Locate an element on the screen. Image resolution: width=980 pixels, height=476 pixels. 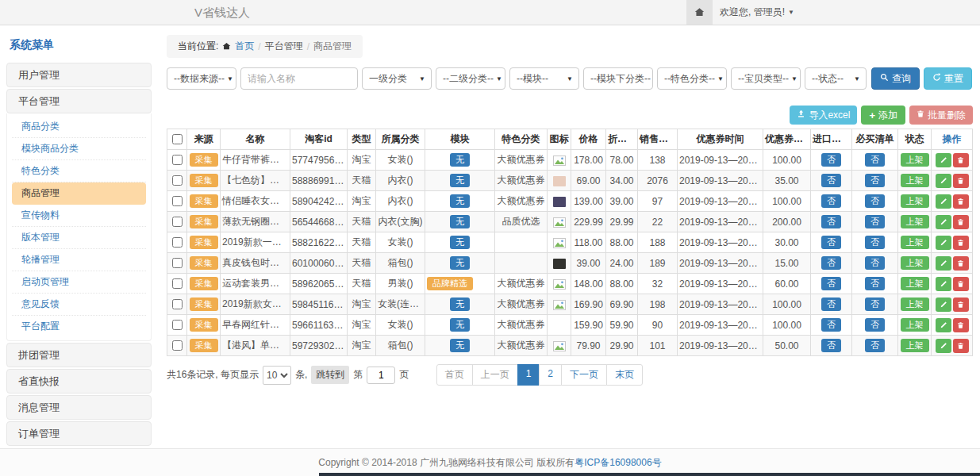
page-button: 2 is located at coordinates (551, 374).